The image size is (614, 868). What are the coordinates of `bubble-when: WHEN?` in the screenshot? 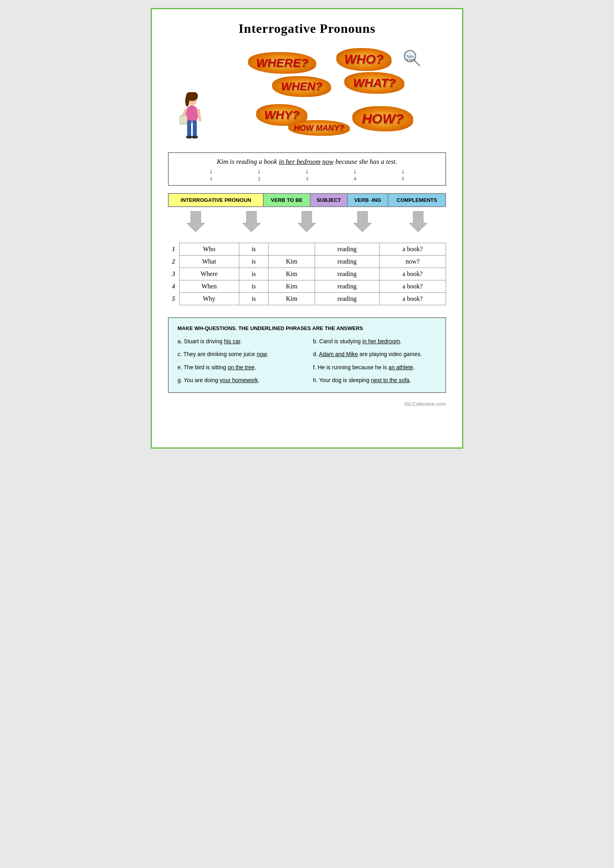 It's located at (301, 87).